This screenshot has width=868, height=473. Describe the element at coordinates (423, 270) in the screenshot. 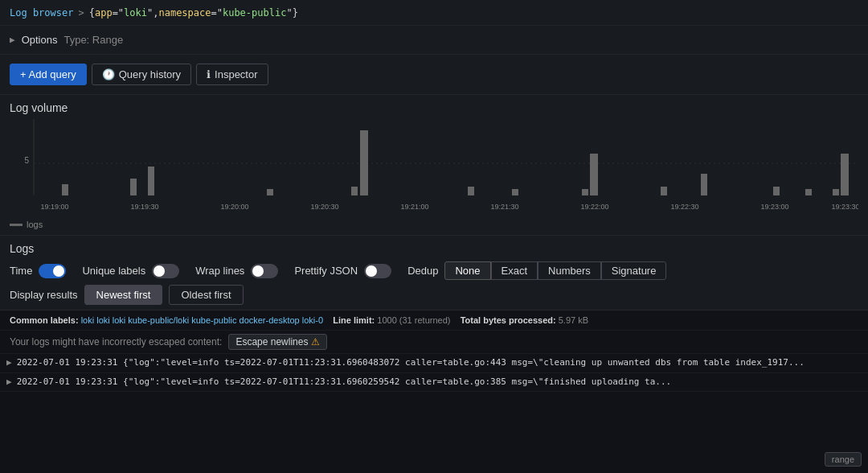

I see `dedup-label: Dedup` at that location.